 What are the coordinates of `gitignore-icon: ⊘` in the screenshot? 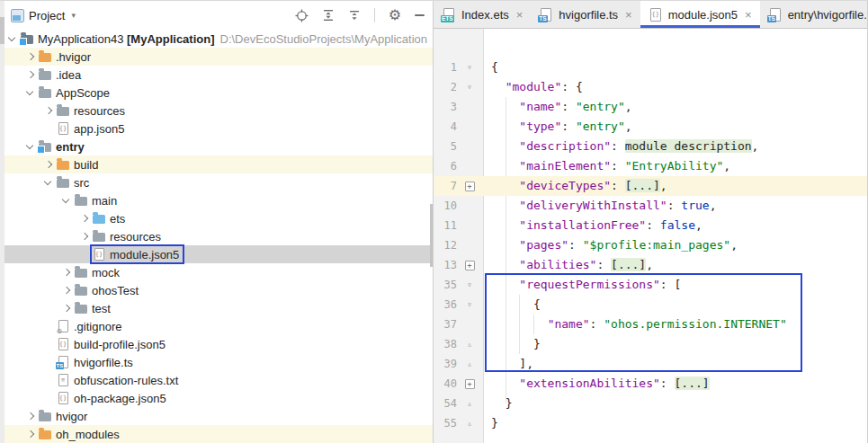 It's located at (63, 326).